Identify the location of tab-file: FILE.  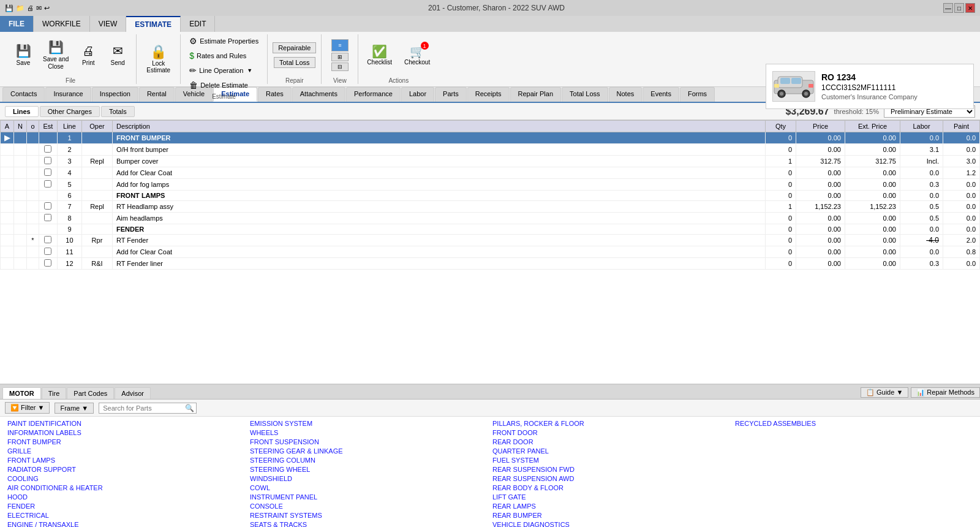
(17, 24).